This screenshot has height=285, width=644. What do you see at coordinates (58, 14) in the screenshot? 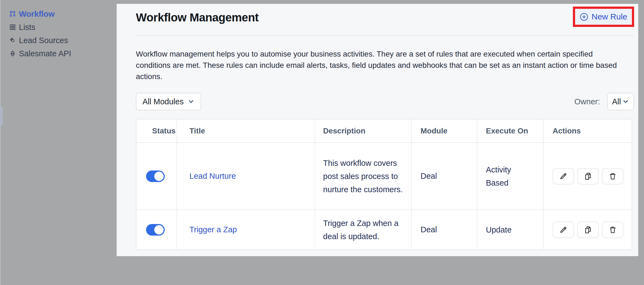
I see `sidebar-item-workflow: Workflow` at bounding box center [58, 14].